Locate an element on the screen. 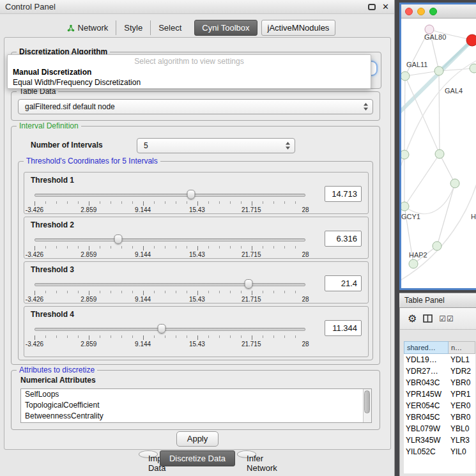  float-window-icon is located at coordinates (372, 7).